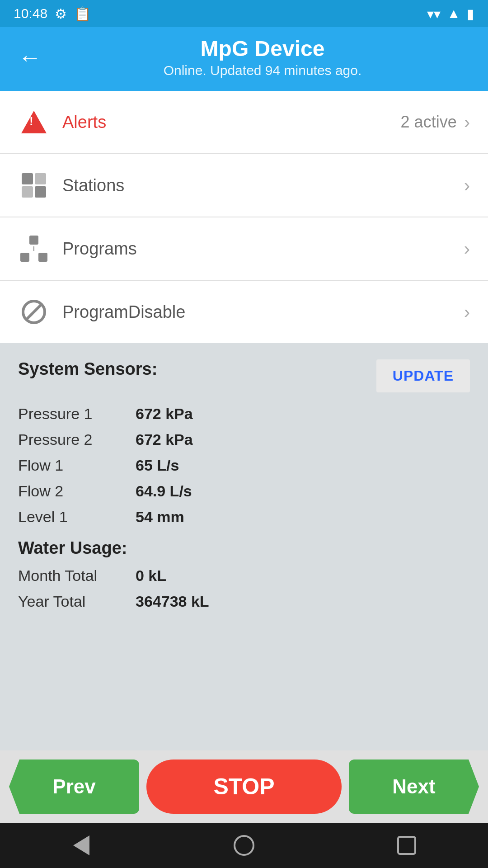 This screenshot has width=488, height=868. What do you see at coordinates (77, 491) in the screenshot?
I see `sensor-label-flow2: Flow 2` at bounding box center [77, 491].